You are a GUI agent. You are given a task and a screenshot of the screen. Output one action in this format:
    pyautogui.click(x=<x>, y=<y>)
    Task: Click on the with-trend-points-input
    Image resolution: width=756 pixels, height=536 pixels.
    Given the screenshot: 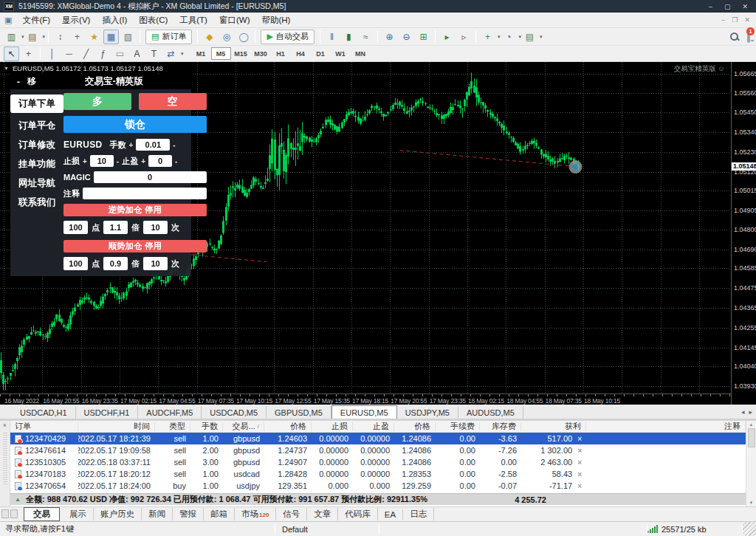 What is the action you would take?
    pyautogui.click(x=75, y=264)
    